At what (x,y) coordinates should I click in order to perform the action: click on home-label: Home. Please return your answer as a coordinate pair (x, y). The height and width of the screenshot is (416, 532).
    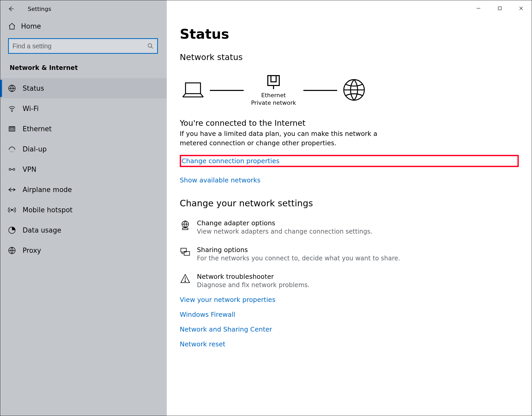
    Looking at the image, I should click on (31, 26).